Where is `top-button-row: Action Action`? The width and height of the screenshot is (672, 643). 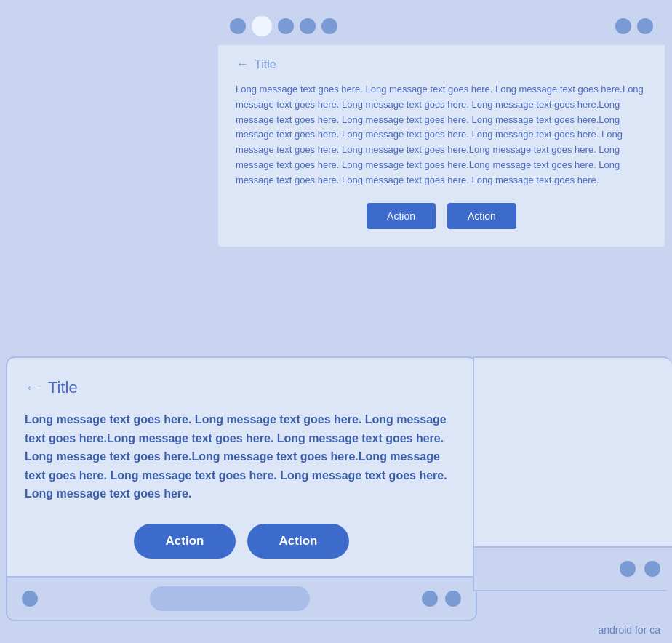 top-button-row: Action Action is located at coordinates (441, 216).